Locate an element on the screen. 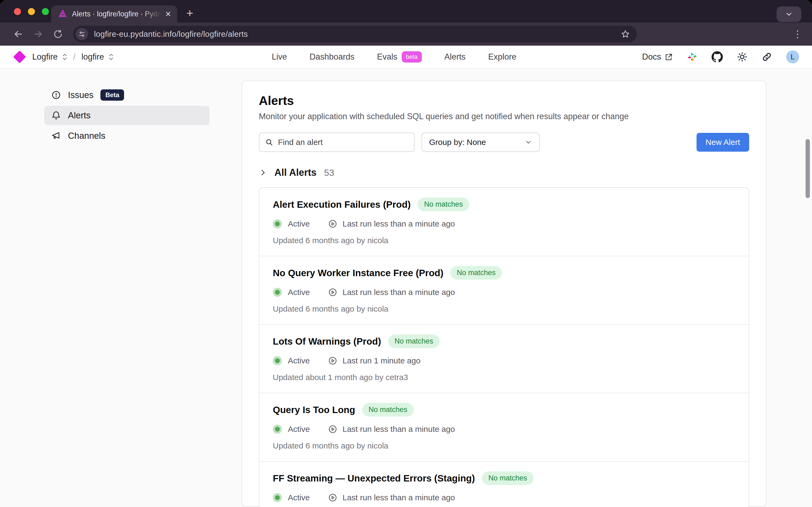 The width and height of the screenshot is (812, 507). alert-title: Query Is Too Long is located at coordinates (314, 410).